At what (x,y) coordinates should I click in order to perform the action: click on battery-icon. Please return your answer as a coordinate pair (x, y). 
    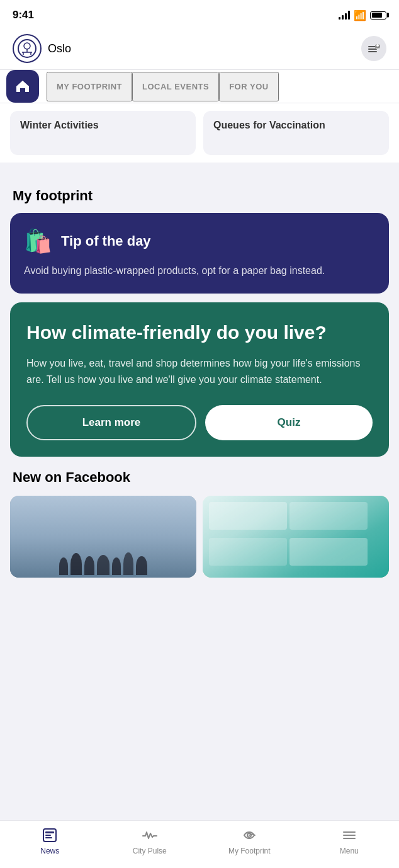
    Looking at the image, I should click on (378, 15).